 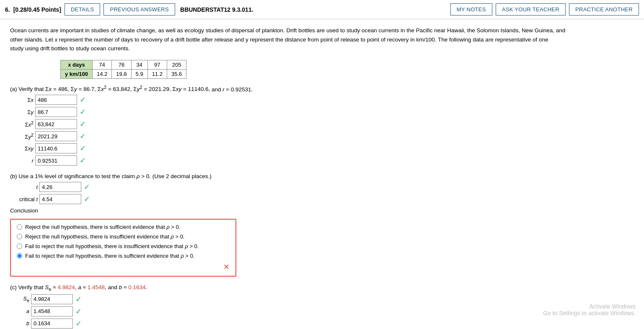 What do you see at coordinates (56, 124) in the screenshot?
I see `sigma-x2-input` at bounding box center [56, 124].